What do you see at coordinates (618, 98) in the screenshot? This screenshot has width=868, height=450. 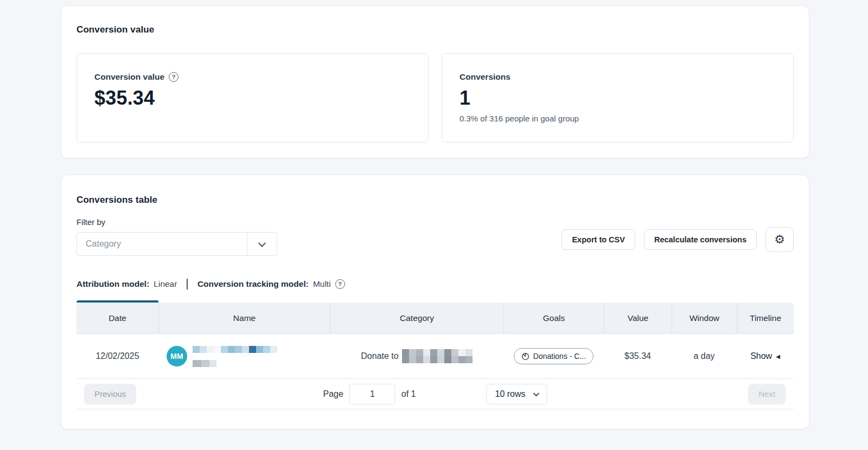 I see `conversions-count: 1` at bounding box center [618, 98].